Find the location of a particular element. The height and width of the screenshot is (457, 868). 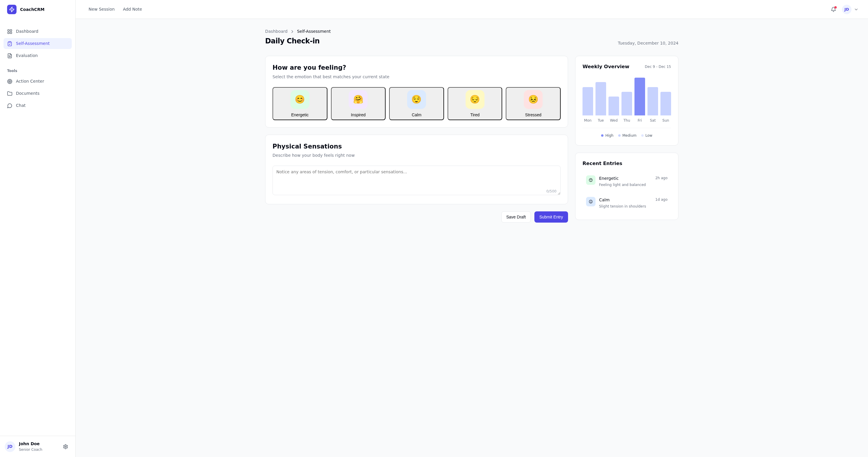

feeling-card: How are you feeling? Select the emotion … is located at coordinates (416, 92).